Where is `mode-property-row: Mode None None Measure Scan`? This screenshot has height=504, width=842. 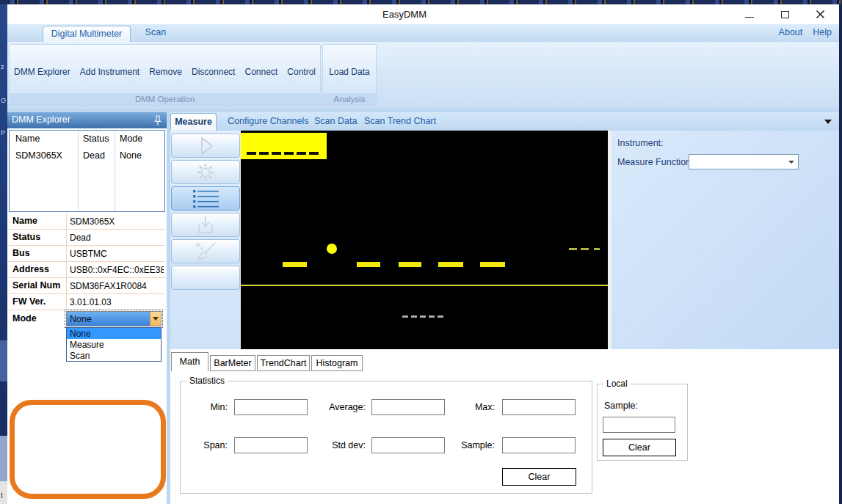 mode-property-row: Mode None None Measure Scan is located at coordinates (87, 319).